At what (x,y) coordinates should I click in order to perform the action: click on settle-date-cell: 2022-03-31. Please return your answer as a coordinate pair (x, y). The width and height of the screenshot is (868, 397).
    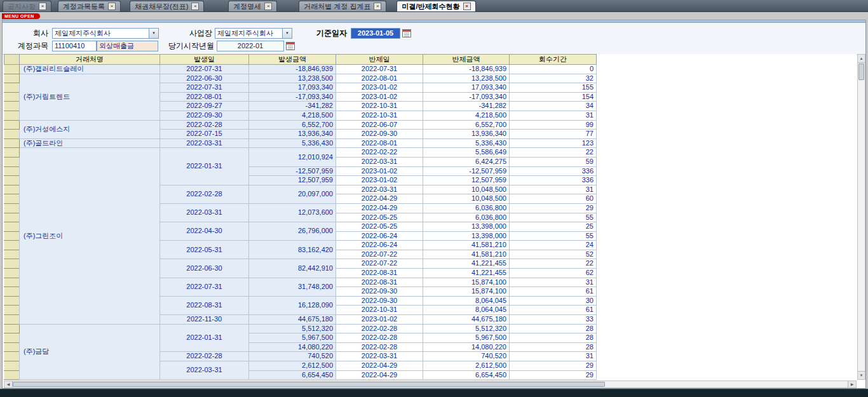
    Looking at the image, I should click on (380, 161).